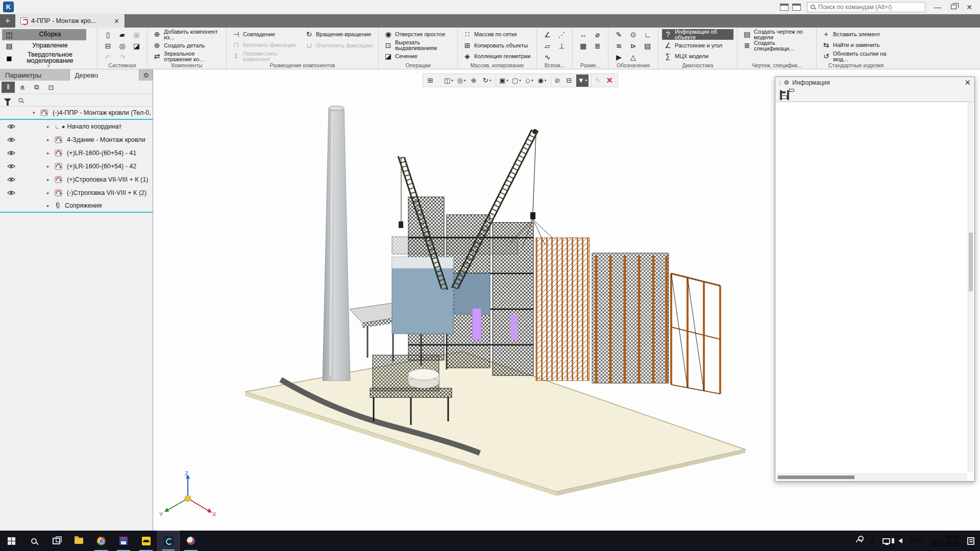  What do you see at coordinates (971, 262) in the screenshot?
I see `scrollbar-thumb` at bounding box center [971, 262].